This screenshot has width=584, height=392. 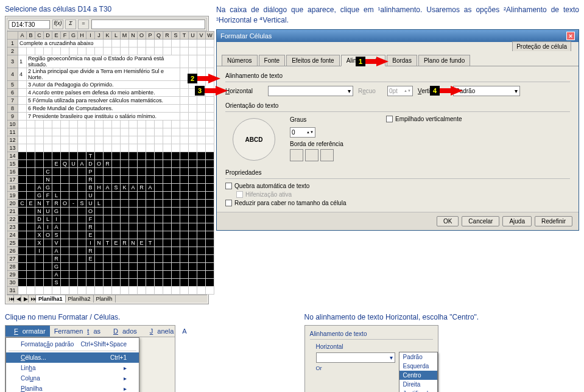 I want to click on menu-item: Formatação padrãoCtrl+Shift+Space, so click(x=72, y=345).